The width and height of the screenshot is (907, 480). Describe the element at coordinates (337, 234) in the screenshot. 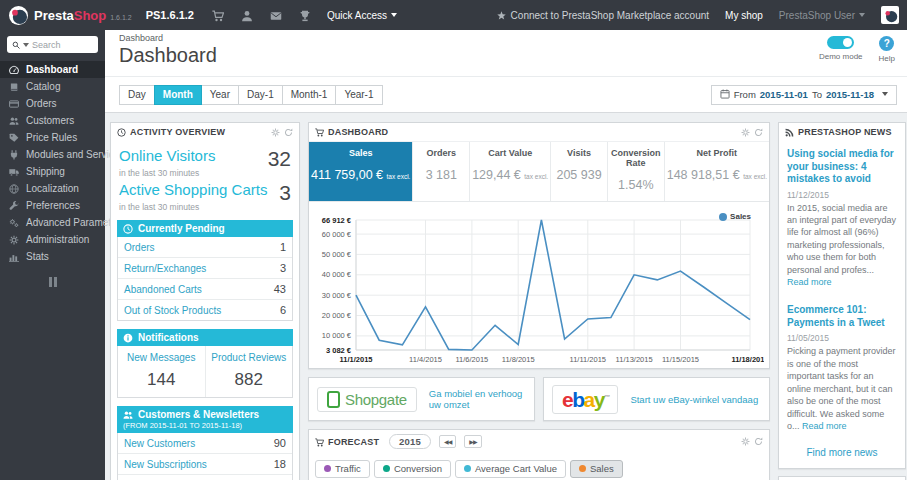

I see `svg-text: 60 000 €` at that location.